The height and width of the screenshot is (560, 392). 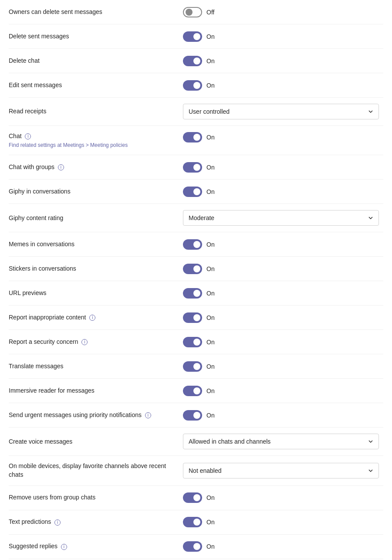 I want to click on toggle-state-report-inappropriate: On, so click(x=211, y=318).